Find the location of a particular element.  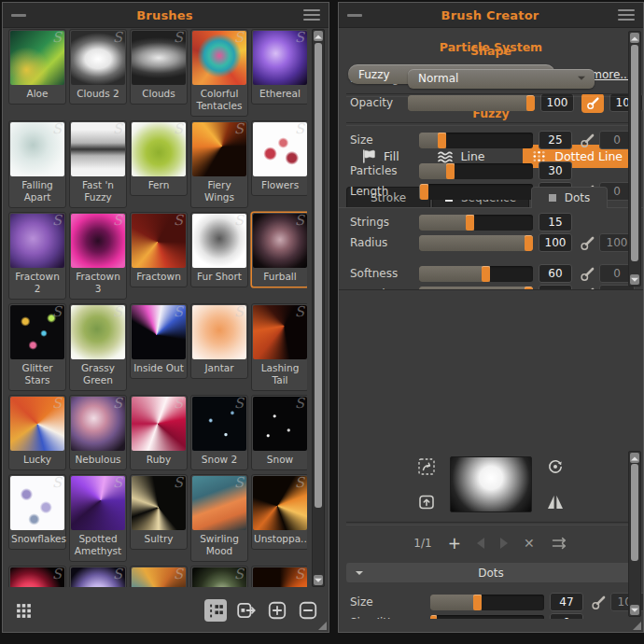

brush-item: SGlitter Stars is located at coordinates (37, 347).